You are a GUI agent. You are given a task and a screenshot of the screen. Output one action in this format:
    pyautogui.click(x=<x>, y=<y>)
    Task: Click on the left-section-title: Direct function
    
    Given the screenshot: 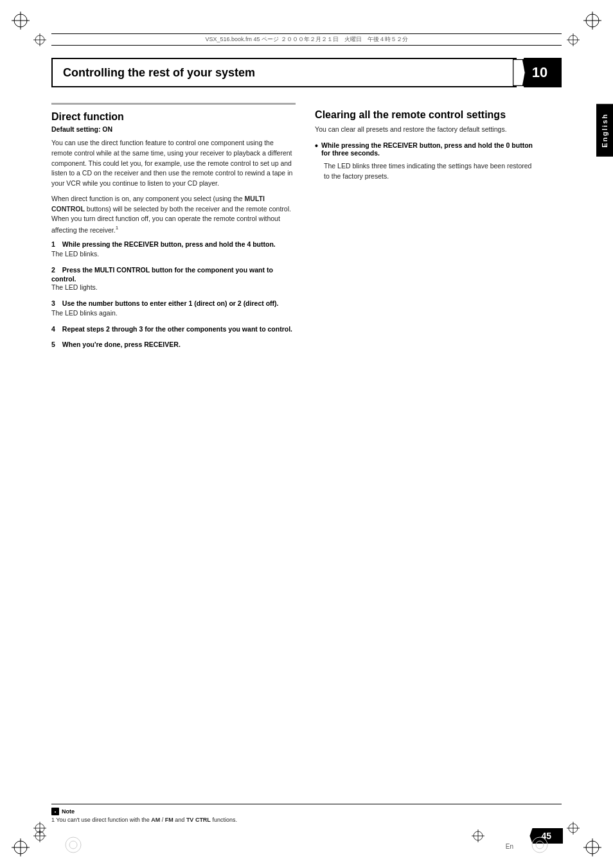 What is the action you would take?
    pyautogui.click(x=173, y=117)
    